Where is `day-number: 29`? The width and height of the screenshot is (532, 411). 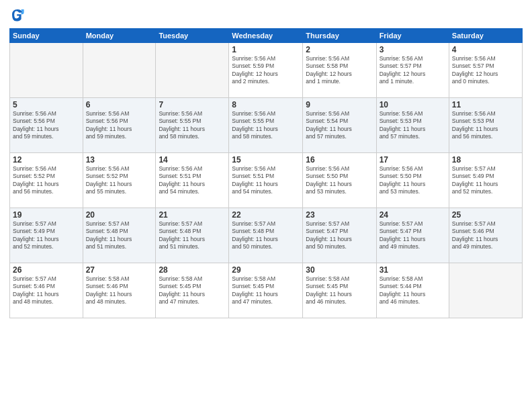 day-number: 29 is located at coordinates (266, 270).